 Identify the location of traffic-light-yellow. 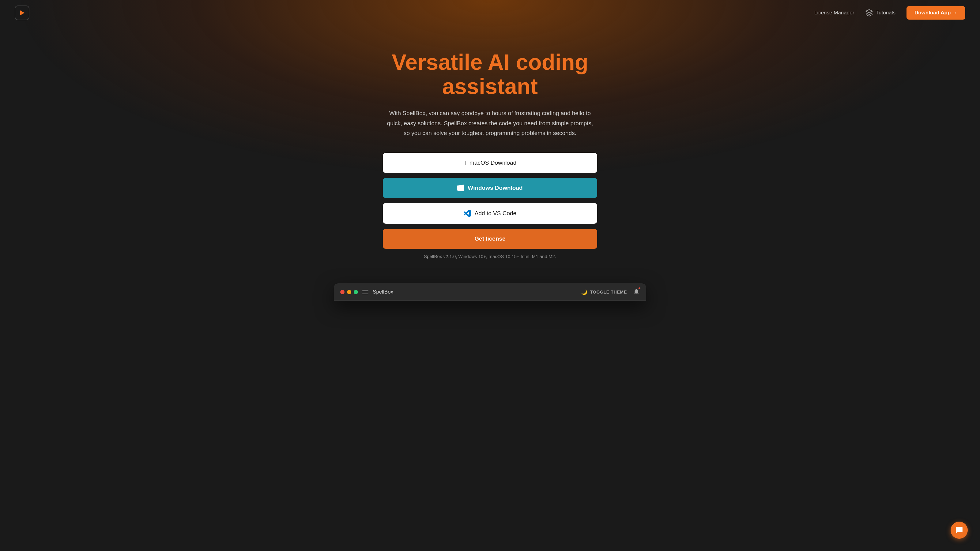
(349, 292).